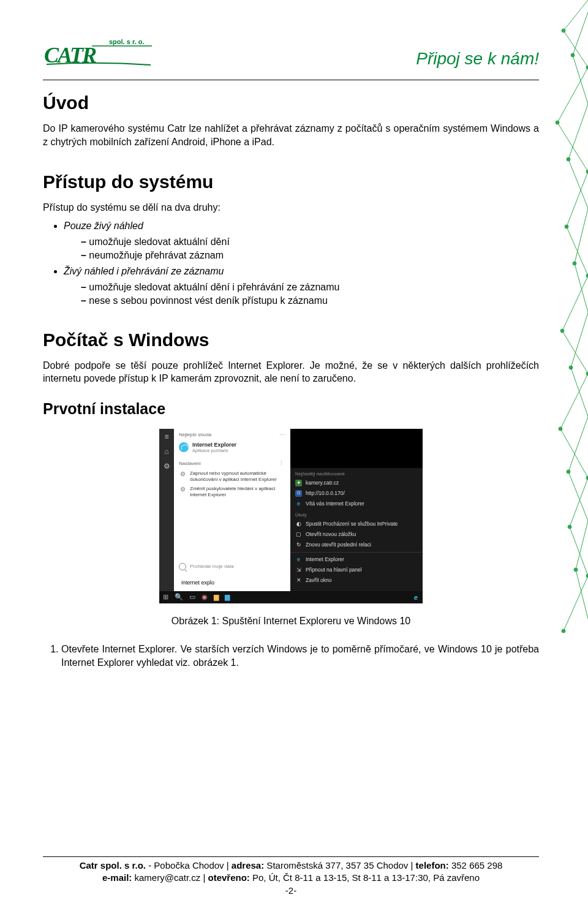 The width and height of the screenshot is (588, 914). I want to click on footer-rule, so click(291, 856).